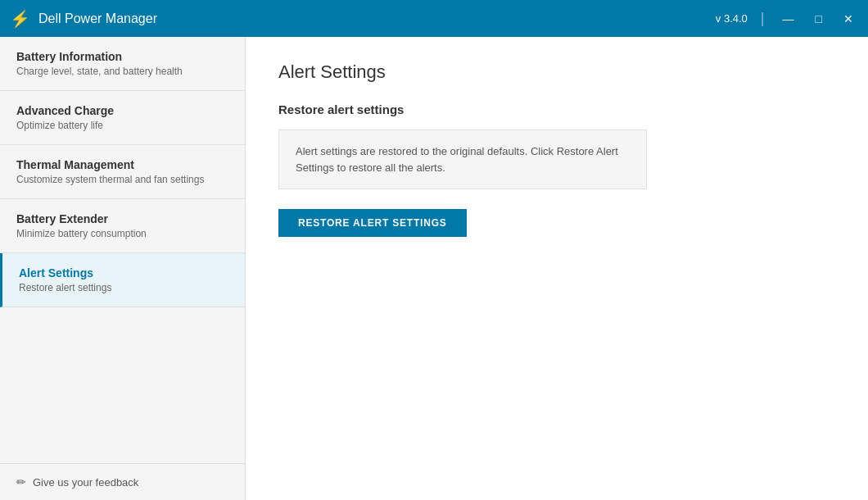  Describe the element at coordinates (123, 226) in the screenshot. I see `sidebar-item-battery-extender: Battery Extender Minimize battery consum…` at that location.